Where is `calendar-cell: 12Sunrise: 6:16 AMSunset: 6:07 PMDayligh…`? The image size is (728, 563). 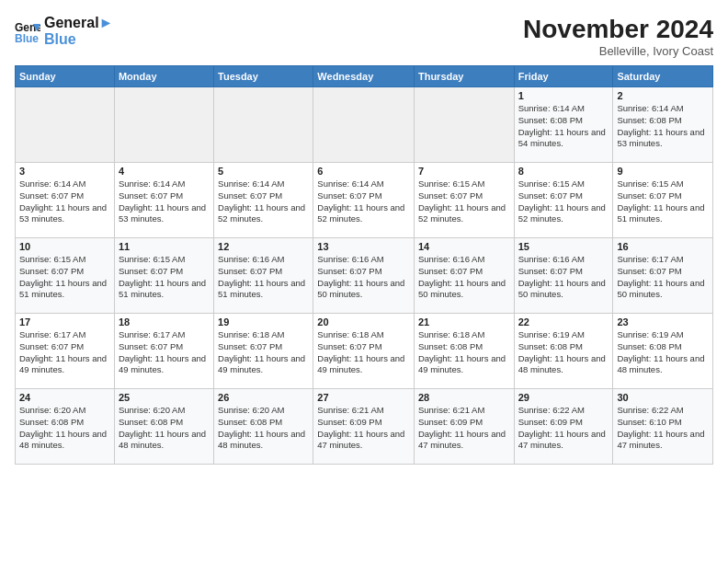 calendar-cell: 12Sunrise: 6:16 AMSunset: 6:07 PMDayligh… is located at coordinates (264, 276).